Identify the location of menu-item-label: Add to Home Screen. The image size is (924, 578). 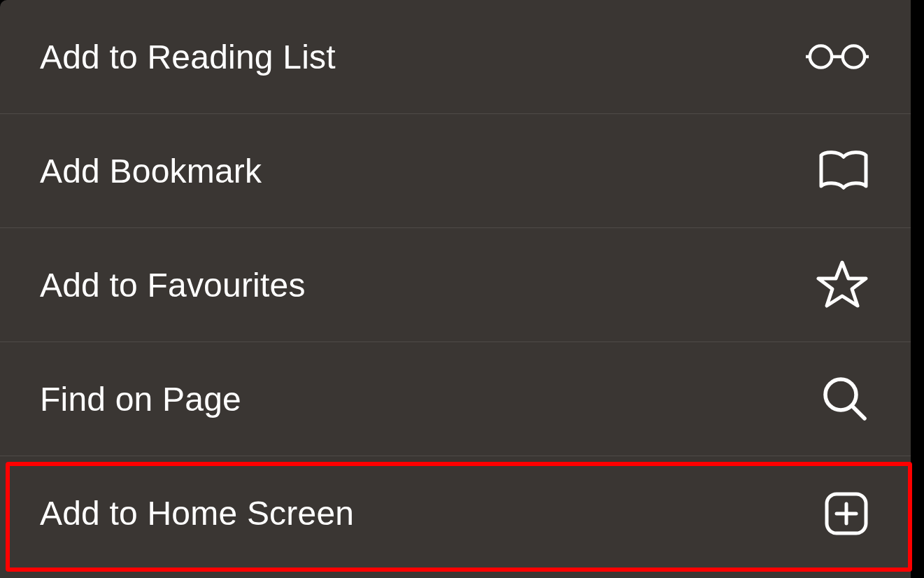
(197, 514).